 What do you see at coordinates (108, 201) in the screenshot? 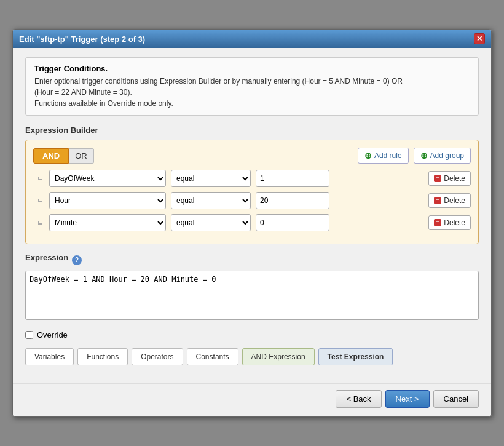
I see `rule-field-2: DayOfWeek Hour Minute Year Month Day` at bounding box center [108, 201].